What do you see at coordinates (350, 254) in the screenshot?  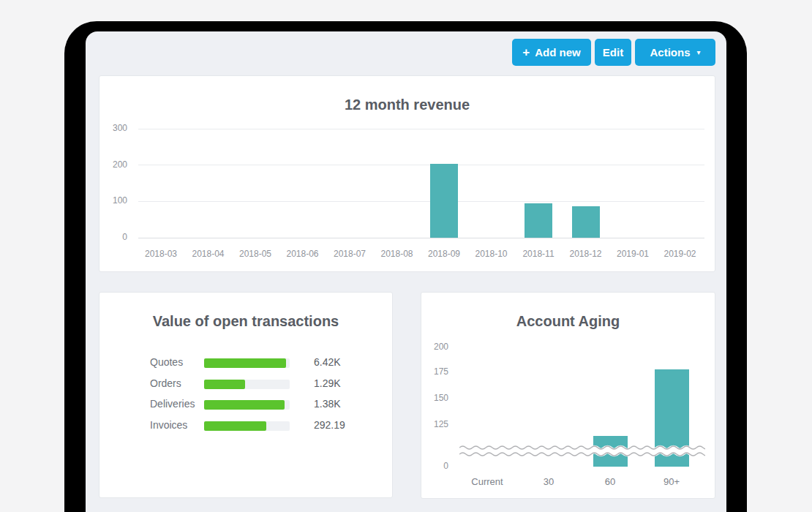 I see `x-axis-tick-label: 2018-07` at bounding box center [350, 254].